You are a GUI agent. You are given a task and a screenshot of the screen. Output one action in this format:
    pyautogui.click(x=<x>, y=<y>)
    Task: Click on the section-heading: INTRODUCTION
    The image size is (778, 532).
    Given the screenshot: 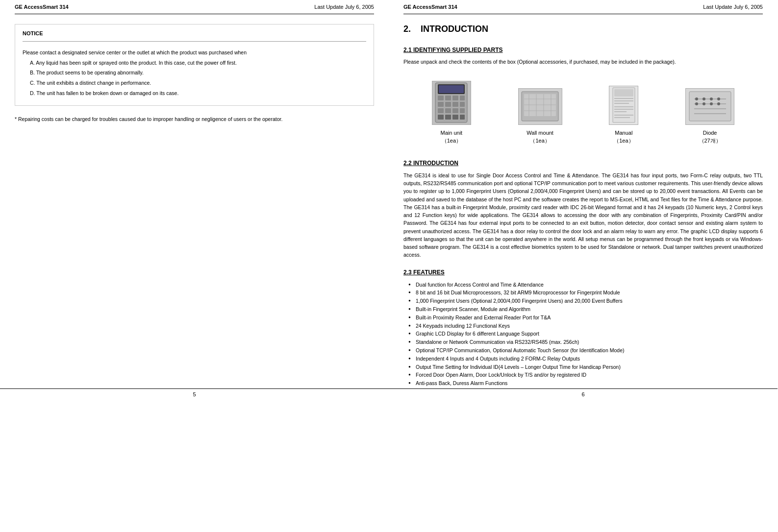 What is the action you would take?
    pyautogui.click(x=454, y=29)
    